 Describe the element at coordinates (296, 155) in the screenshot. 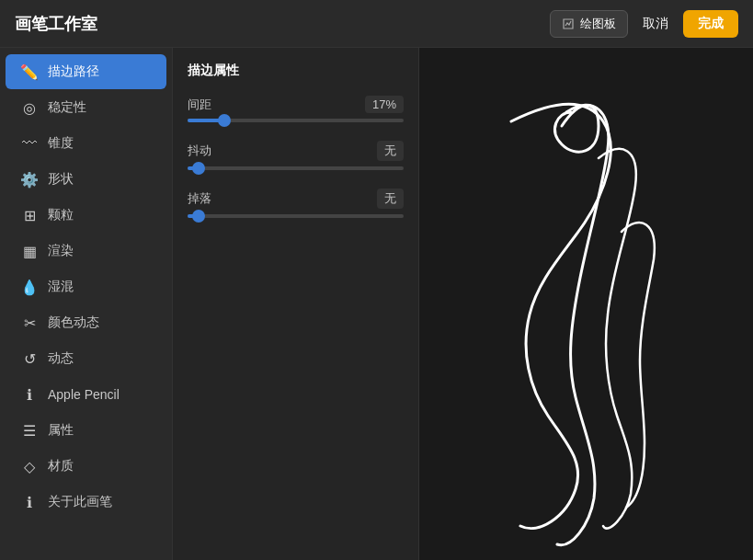

I see `slider-row-1: 抖动 无` at that location.